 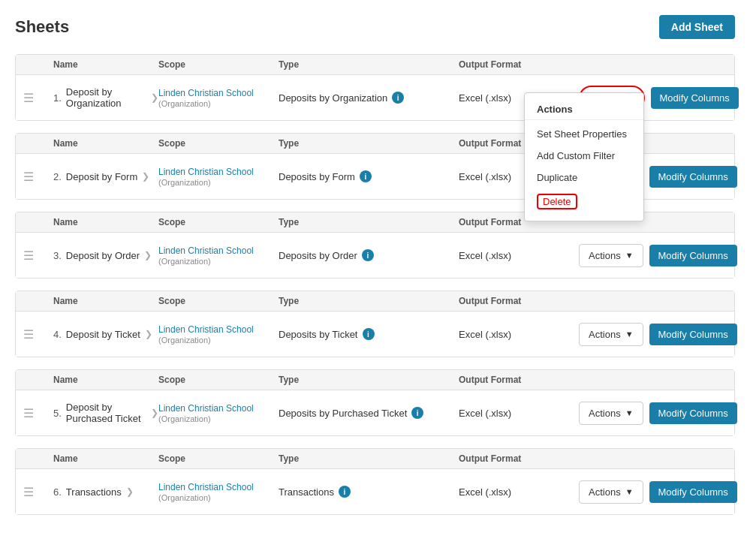 I want to click on info-icon-3: i, so click(x=368, y=255).